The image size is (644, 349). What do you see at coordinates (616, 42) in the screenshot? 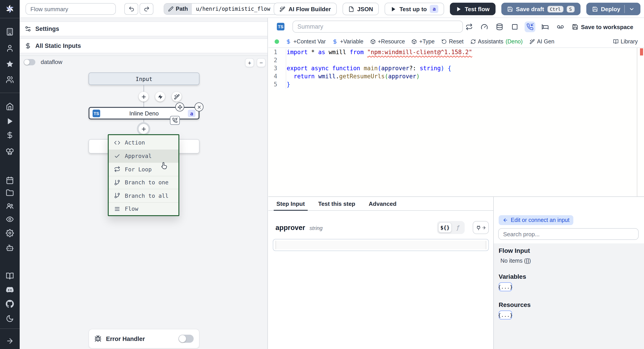
I see `book-icon` at bounding box center [616, 42].